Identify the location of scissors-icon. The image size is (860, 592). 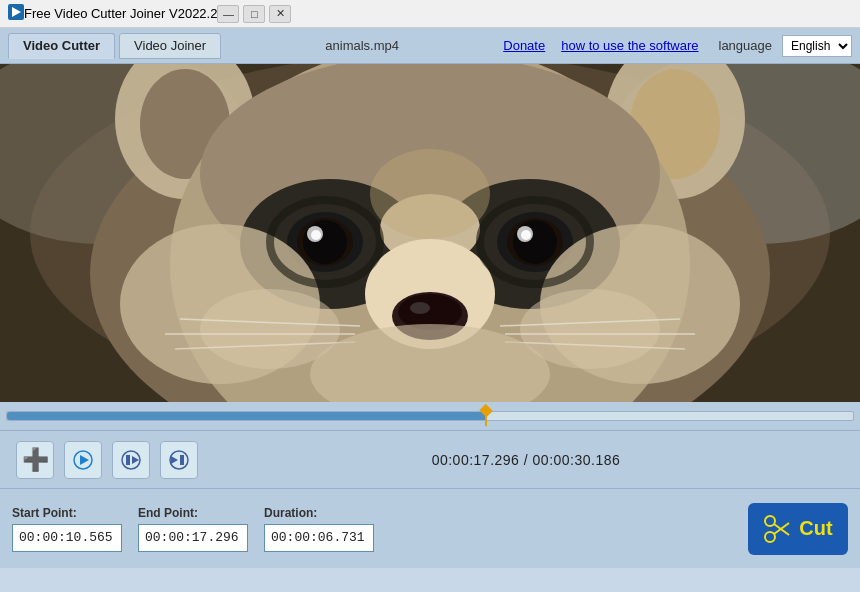
(777, 529).